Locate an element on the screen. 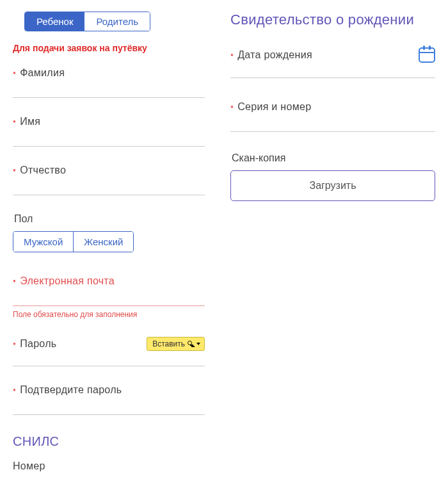 The width and height of the screenshot is (448, 488). input-password-confirm is located at coordinates (109, 407).